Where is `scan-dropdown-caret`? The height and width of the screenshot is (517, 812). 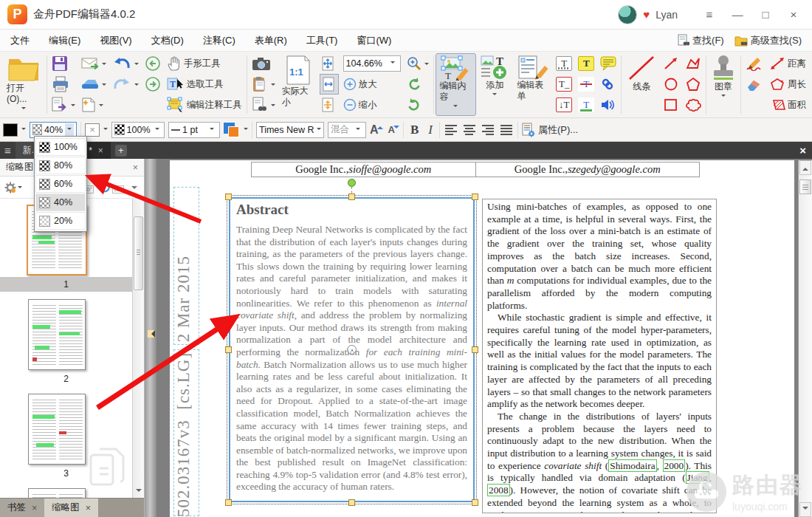
scan-dropdown-caret is located at coordinates (104, 86).